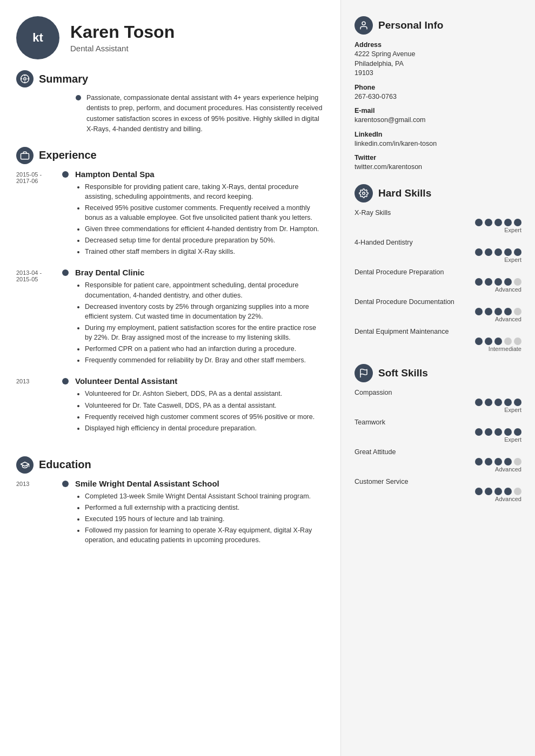 The height and width of the screenshot is (756, 535). I want to click on twitter-value: twitter.com/karentoson, so click(438, 167).